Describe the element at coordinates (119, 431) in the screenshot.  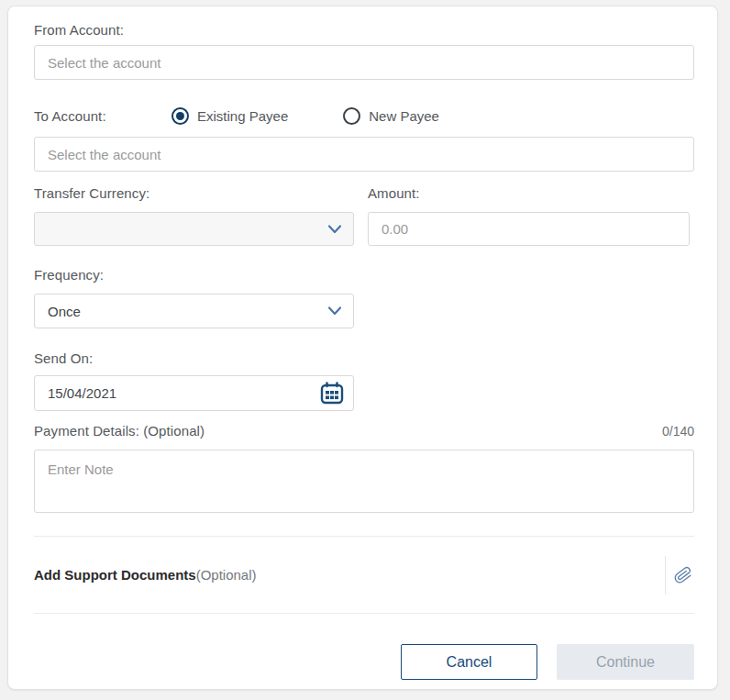
I see `payment-details-label: Payment Details: (Optional)` at that location.